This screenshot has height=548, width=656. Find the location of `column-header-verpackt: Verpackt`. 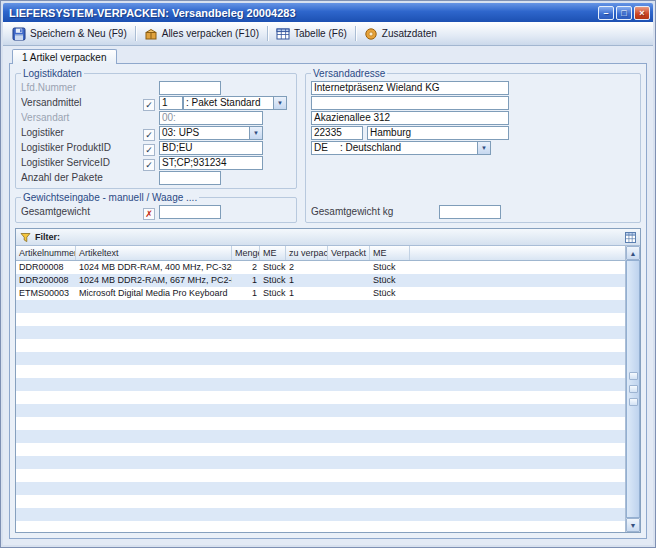

column-header-verpackt: Verpackt is located at coordinates (349, 253).